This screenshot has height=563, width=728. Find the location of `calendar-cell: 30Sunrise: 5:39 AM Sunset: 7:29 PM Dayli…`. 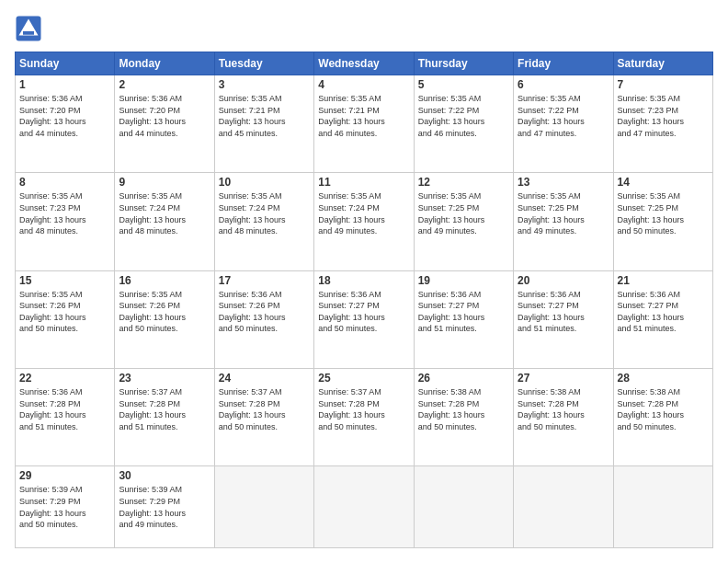

calendar-cell: 30Sunrise: 5:39 AM Sunset: 7:29 PM Dayli… is located at coordinates (165, 508).